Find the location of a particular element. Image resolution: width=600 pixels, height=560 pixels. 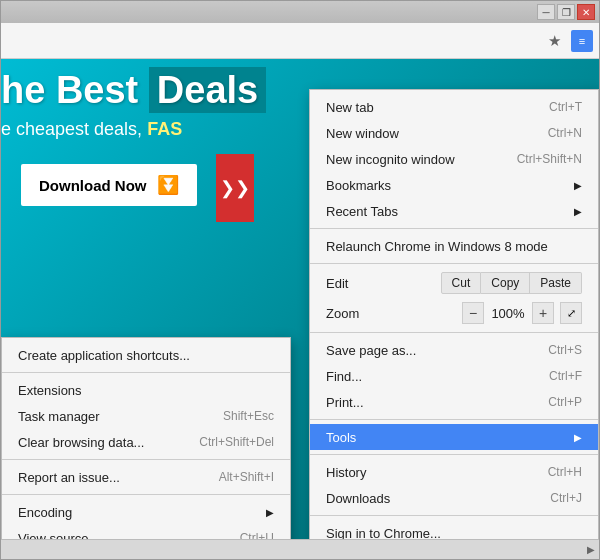

menu-item-new-tab: New tab Ctrl+T is located at coordinates (454, 107).